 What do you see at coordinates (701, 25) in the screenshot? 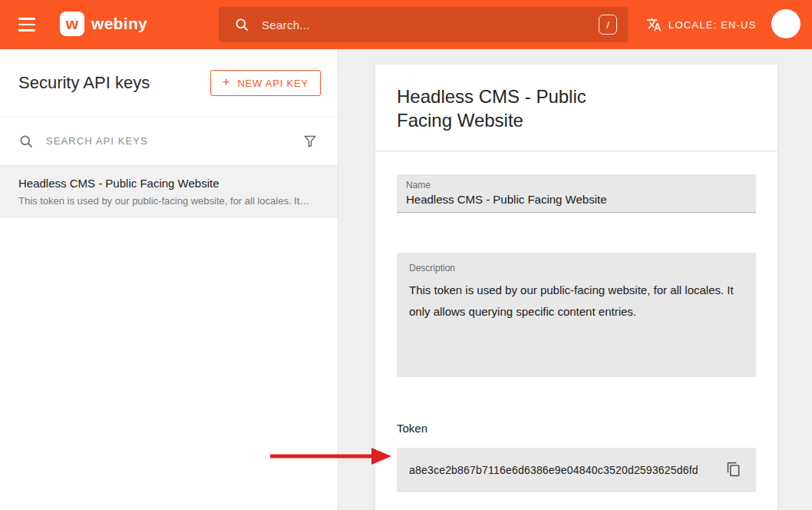
I see `locale-selector: LOCALE: EN-US` at bounding box center [701, 25].